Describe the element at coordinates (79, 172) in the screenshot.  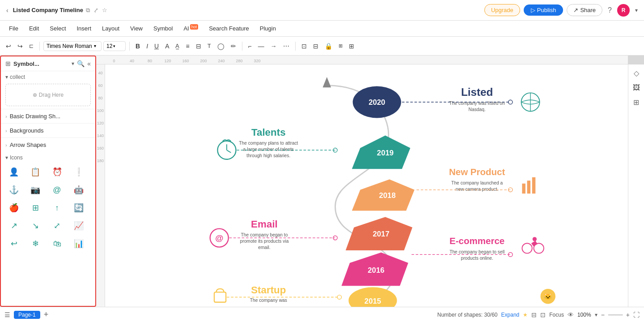
I see `icon-exclamation: ❕` at that location.